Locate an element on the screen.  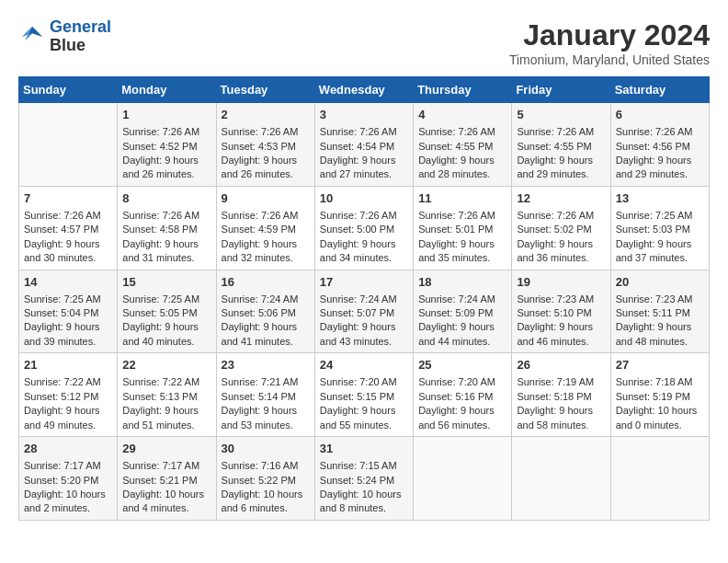
sunset: Sunset: 4:59 PM is located at coordinates (259, 229).